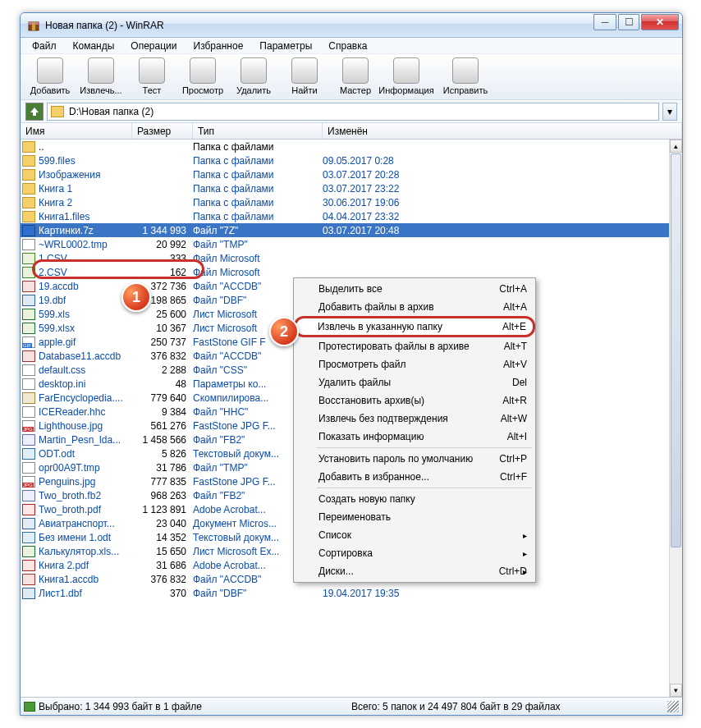  What do you see at coordinates (34, 112) in the screenshot?
I see `up-button` at bounding box center [34, 112].